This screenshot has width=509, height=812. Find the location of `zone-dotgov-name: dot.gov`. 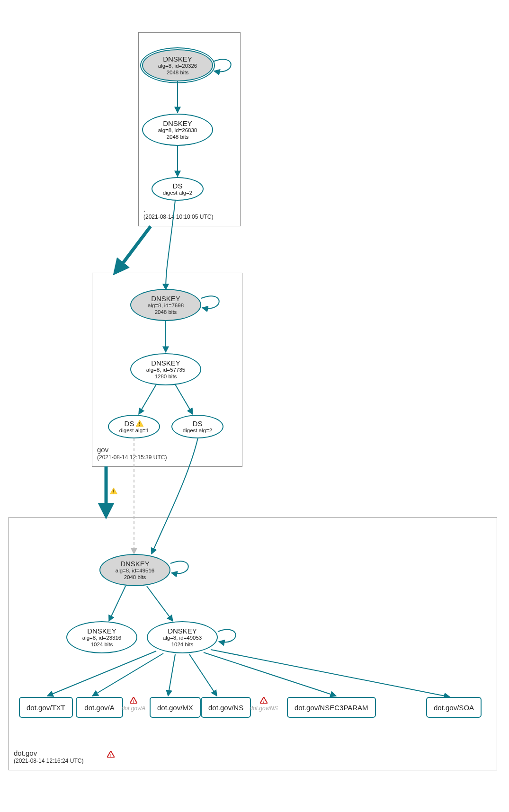

zone-dotgov-name: dot.gov is located at coordinates (48, 753).